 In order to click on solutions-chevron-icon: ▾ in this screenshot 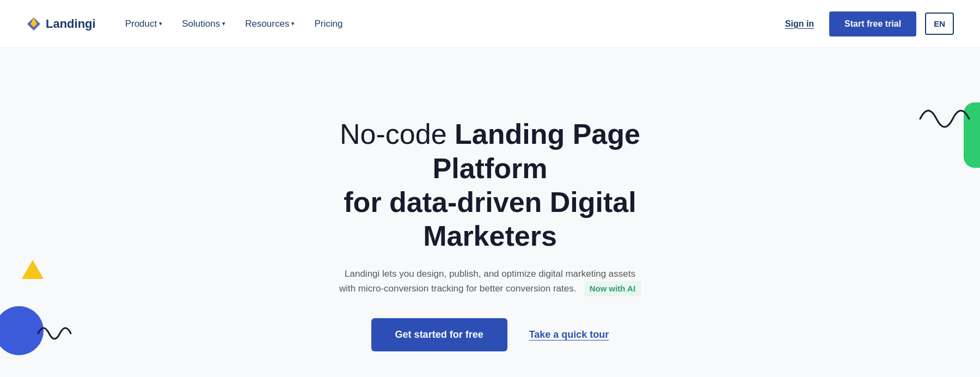, I will do `click(224, 24)`.